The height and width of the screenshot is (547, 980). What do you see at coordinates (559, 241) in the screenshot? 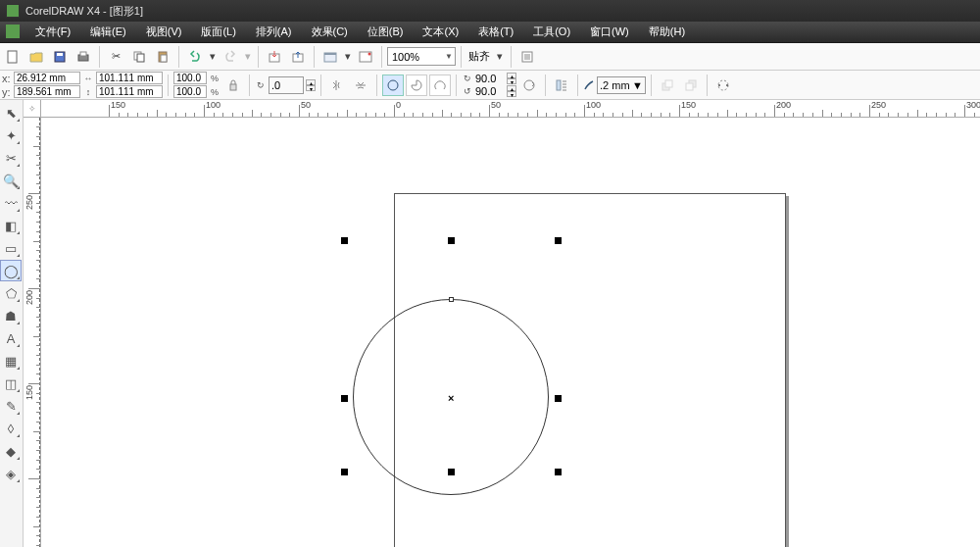
I see `sel-handle-tr` at bounding box center [559, 241].